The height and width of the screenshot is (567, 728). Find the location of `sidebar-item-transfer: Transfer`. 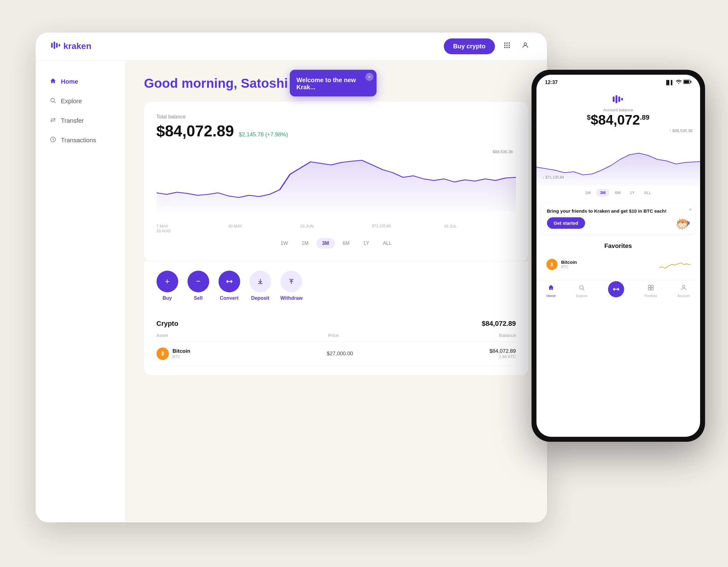

sidebar-item-transfer: Transfer is located at coordinates (80, 121).